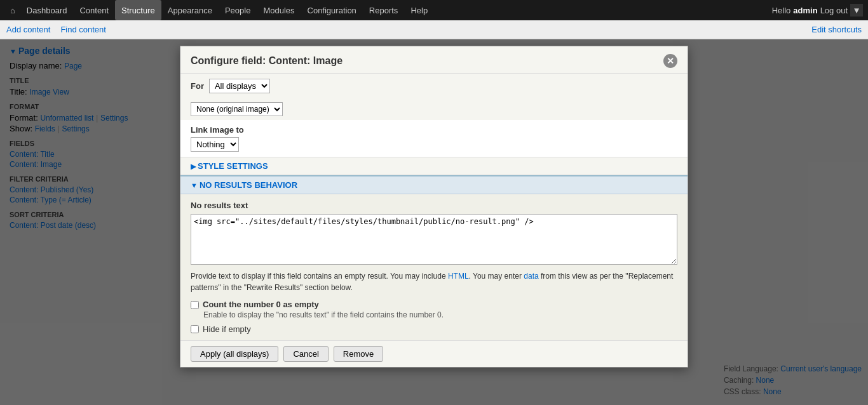 The image size is (868, 405). What do you see at coordinates (434, 354) in the screenshot?
I see `modal-footer: Apply (all displays) Cancel Remove` at bounding box center [434, 354].